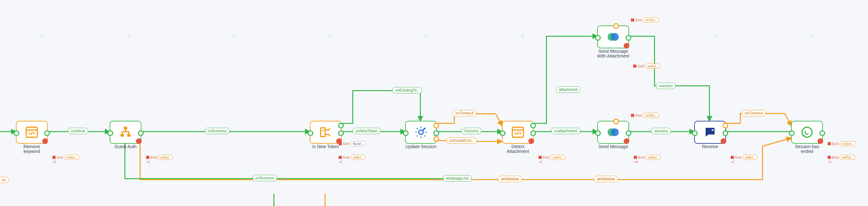  Describe the element at coordinates (32, 149) in the screenshot. I see `node-label: Removekeyword` at that location.